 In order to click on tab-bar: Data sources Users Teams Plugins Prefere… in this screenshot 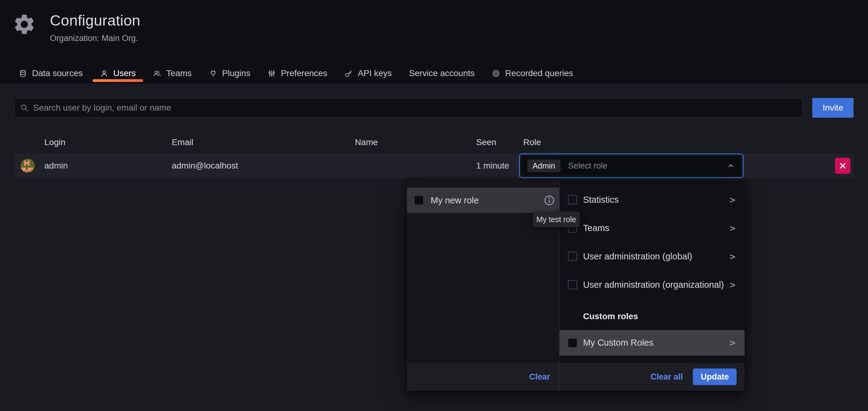, I will do `click(296, 74)`.